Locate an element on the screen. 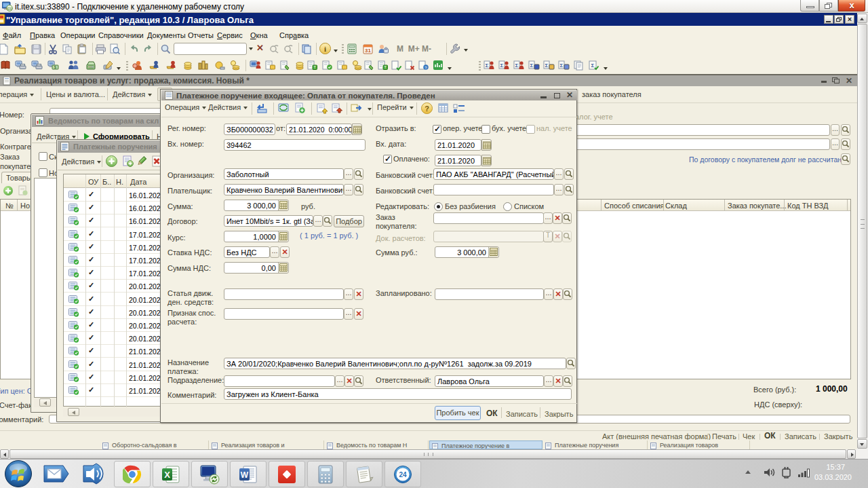 The width and height of the screenshot is (868, 488). svg-text: 31 is located at coordinates (368, 50).